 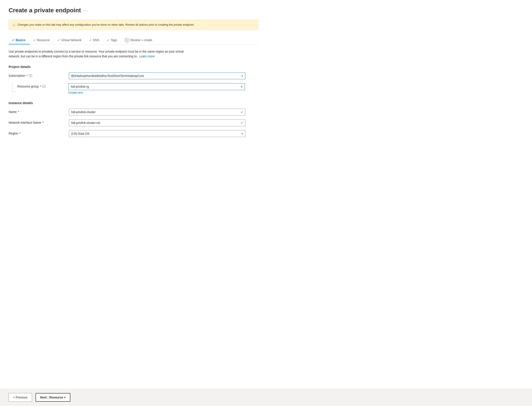 I want to click on description-body: Use private endpoints to privately conne…, so click(x=96, y=54).